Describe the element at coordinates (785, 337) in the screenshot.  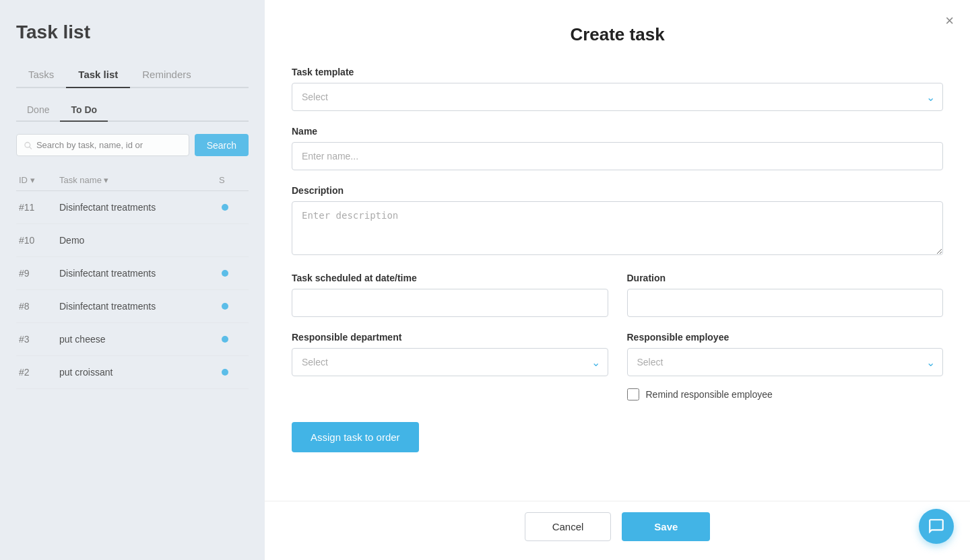
I see `resp-emp-label: Responsible employee` at that location.